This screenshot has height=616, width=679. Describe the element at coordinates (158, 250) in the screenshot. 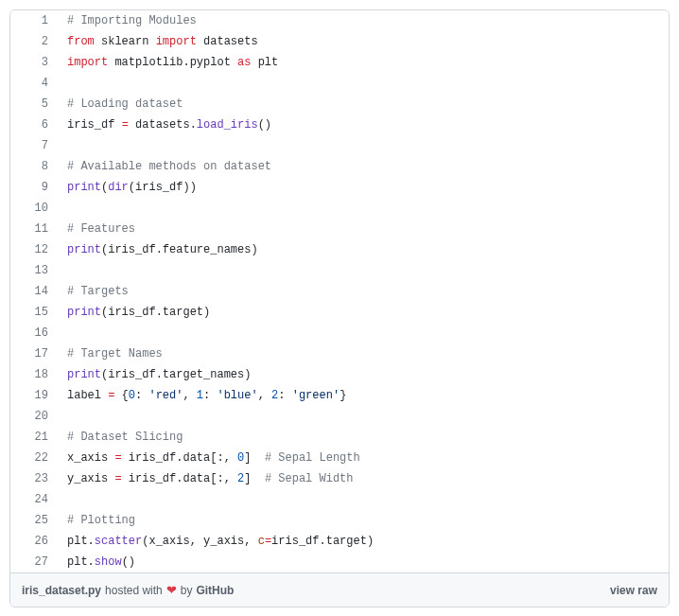

I see `line-content: print(iris_df.feature_names)` at that location.